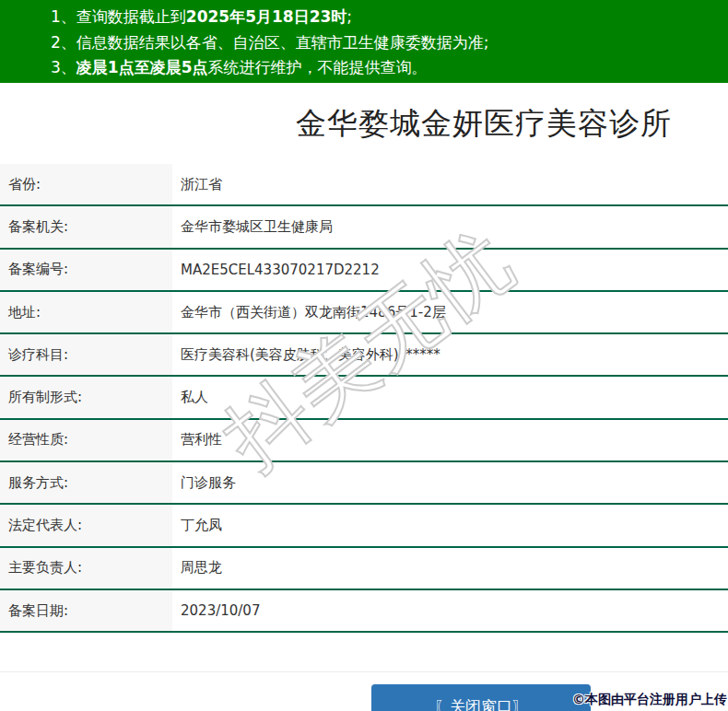 This screenshot has width=728, height=711. What do you see at coordinates (87, 355) in the screenshot?
I see `row-label: 诊疗科目:` at bounding box center [87, 355].